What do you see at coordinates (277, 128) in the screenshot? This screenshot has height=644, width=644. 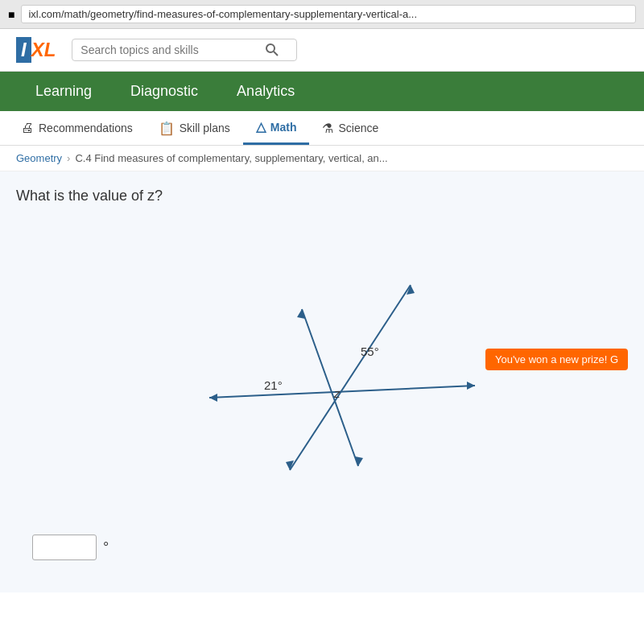 I see `subnav-math: △ Math` at bounding box center [277, 128].